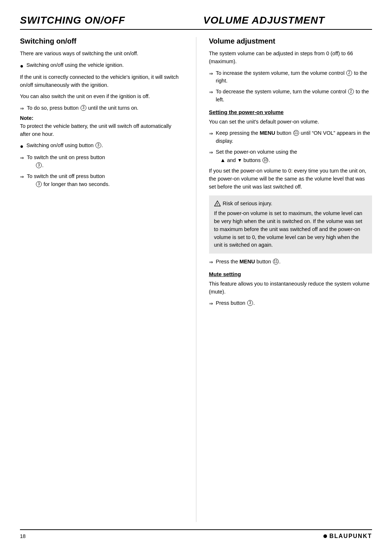 The height and width of the screenshot is (554, 392). What do you see at coordinates (276, 262) in the screenshot?
I see `circle-num-11b: 11` at bounding box center [276, 262].